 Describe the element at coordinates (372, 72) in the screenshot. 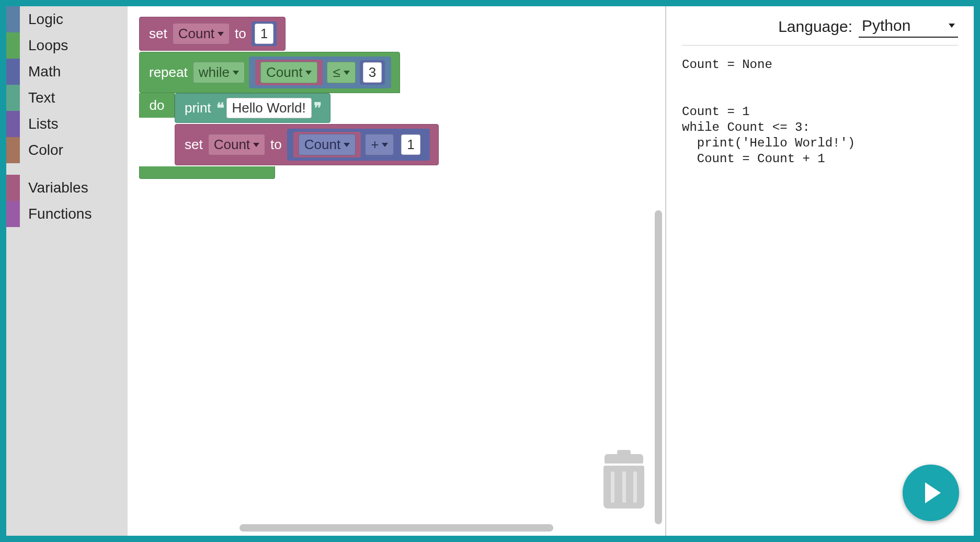

I see `number-field: 3` at that location.